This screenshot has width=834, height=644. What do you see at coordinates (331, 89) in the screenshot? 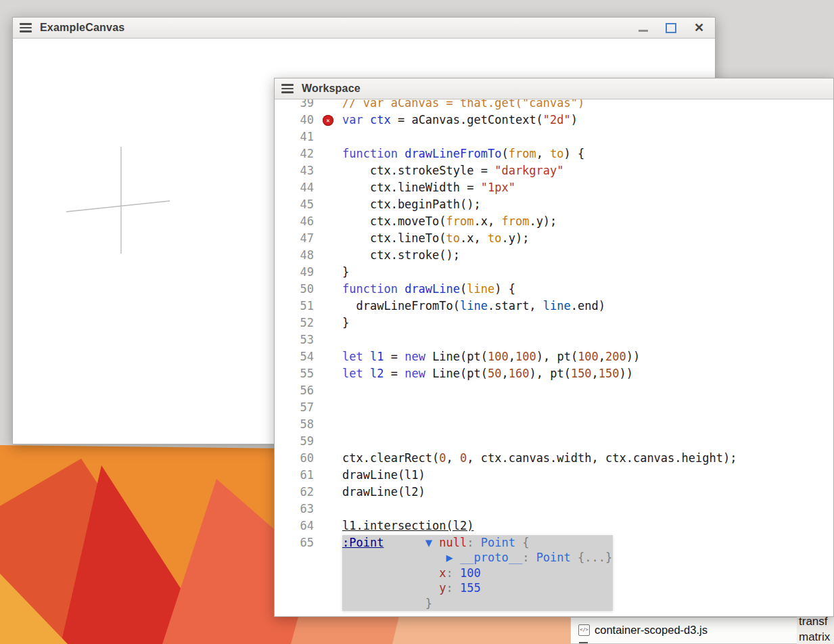
I see `window-title: Workspace` at bounding box center [331, 89].